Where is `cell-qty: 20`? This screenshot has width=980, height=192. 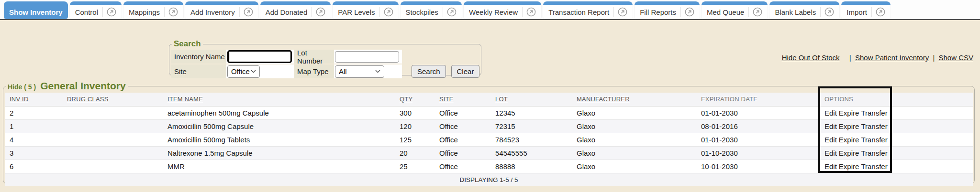
cell-qty: 20 is located at coordinates (414, 153).